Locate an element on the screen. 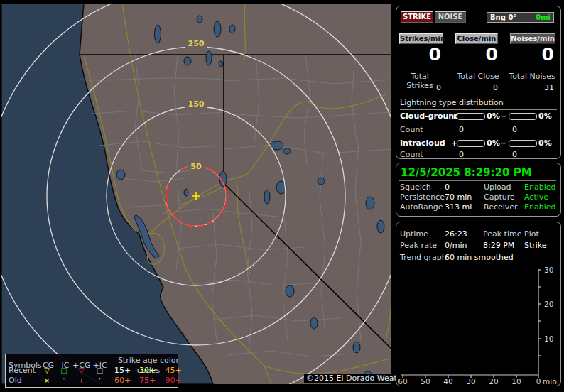  x-tick-0: 0 is located at coordinates (538, 381).